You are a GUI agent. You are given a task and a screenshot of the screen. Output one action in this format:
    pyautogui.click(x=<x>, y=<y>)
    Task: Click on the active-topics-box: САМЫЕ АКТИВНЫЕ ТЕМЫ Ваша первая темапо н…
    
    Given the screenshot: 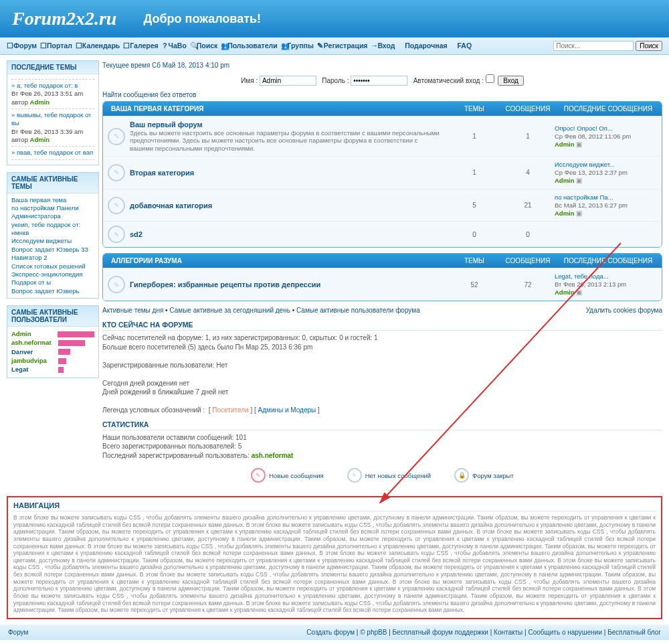 What is the action you would take?
    pyautogui.click(x=53, y=236)
    